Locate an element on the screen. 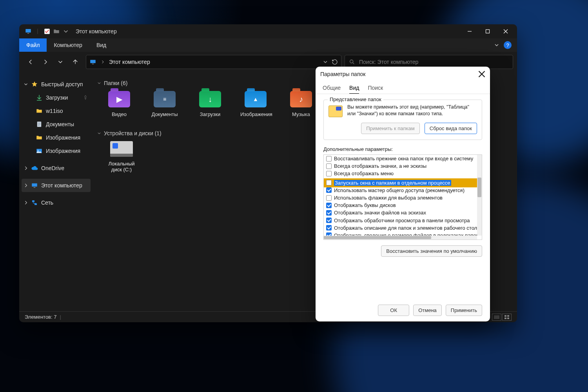 The height and width of the screenshot is (392, 588). sidebar-item-documents: Документы is located at coordinates (56, 124).